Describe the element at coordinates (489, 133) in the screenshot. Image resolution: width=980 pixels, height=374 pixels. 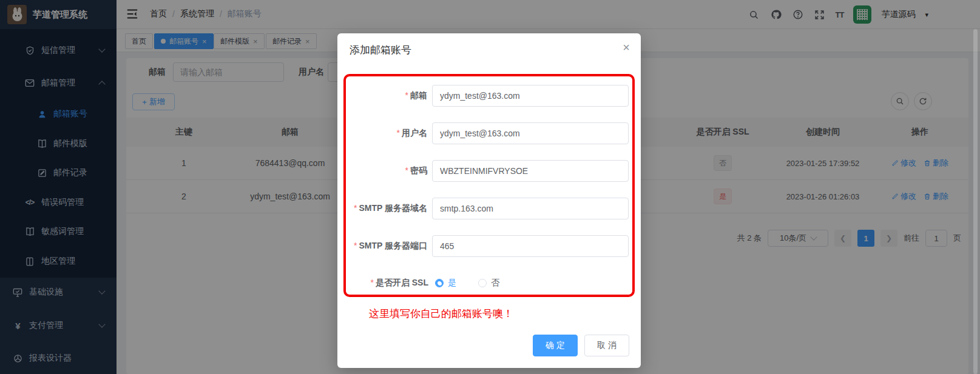
I see `form-row-username: *用户名` at that location.